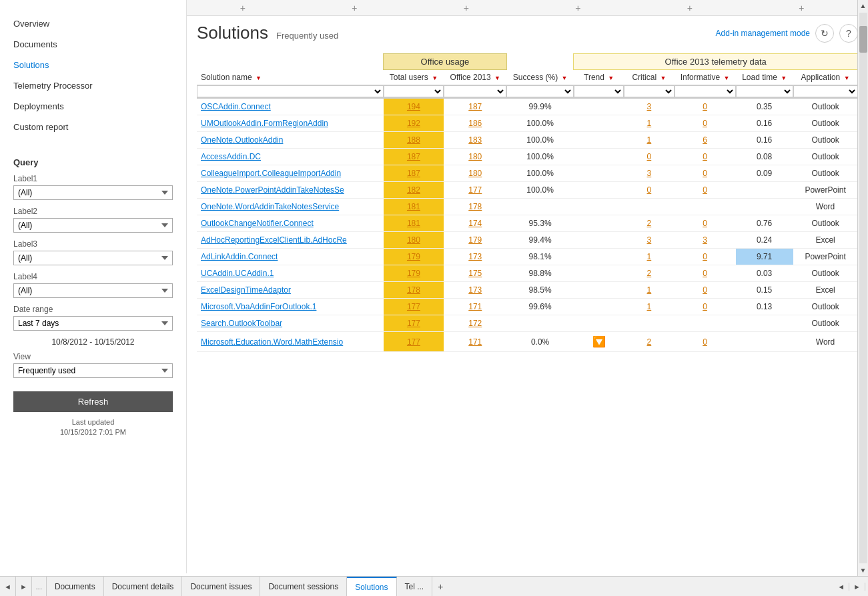 Image resolution: width=868 pixels, height=596 pixels. I want to click on sidebar-item-custom-report: Custom report, so click(93, 127).